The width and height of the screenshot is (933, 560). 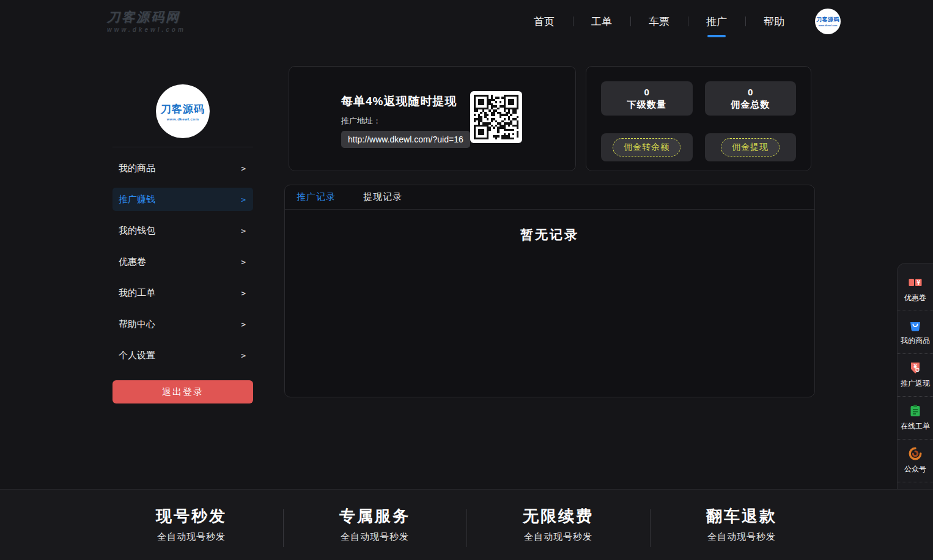 What do you see at coordinates (774, 21) in the screenshot?
I see `nav-item-help: 帮助` at bounding box center [774, 21].